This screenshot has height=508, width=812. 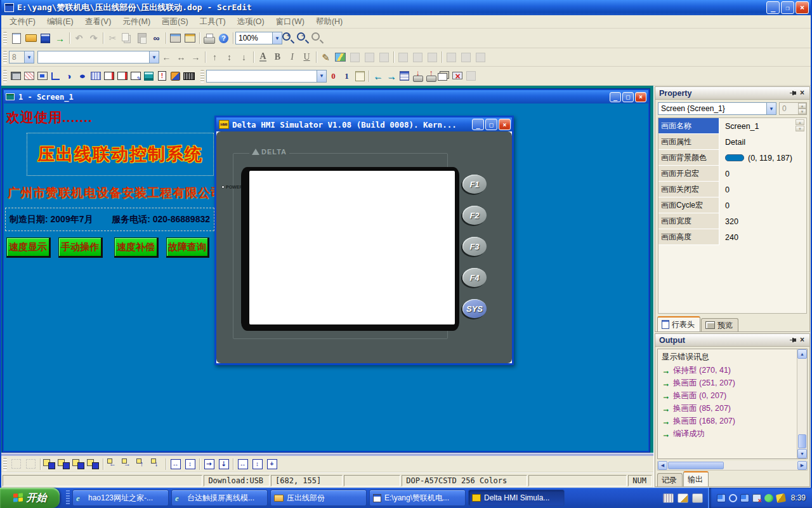 What do you see at coordinates (175, 464) in the screenshot?
I see `center-horizontal-icon: ↔` at bounding box center [175, 464].